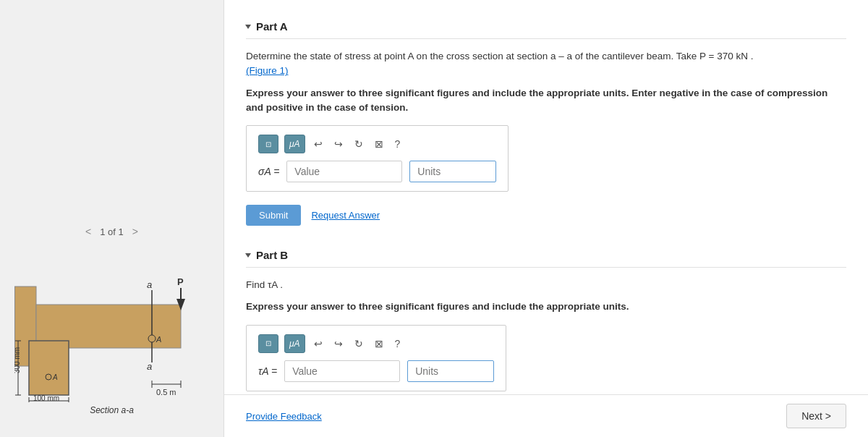 The height and width of the screenshot is (437, 868). What do you see at coordinates (88, 232) in the screenshot?
I see `prev-figure-button: <` at bounding box center [88, 232].